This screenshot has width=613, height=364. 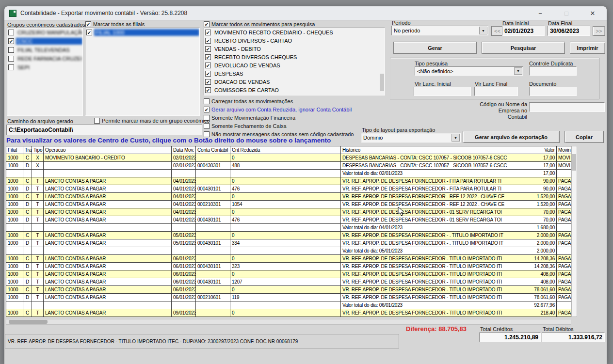 What do you see at coordinates (306, 14) in the screenshot?
I see `titlebar: Contabilidade - Exportar movimento contá…` at bounding box center [306, 14].